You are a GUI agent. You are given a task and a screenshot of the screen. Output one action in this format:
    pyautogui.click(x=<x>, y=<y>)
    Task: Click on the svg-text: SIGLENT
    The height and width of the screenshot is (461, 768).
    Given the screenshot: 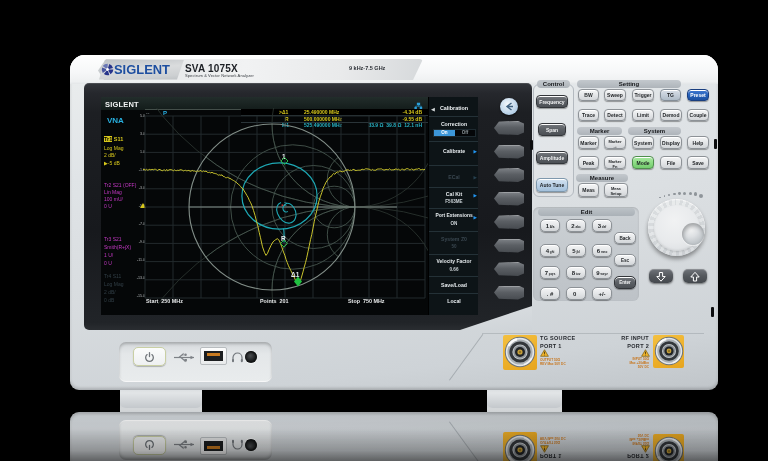 What is the action you would take?
    pyautogui.click(x=142, y=70)
    